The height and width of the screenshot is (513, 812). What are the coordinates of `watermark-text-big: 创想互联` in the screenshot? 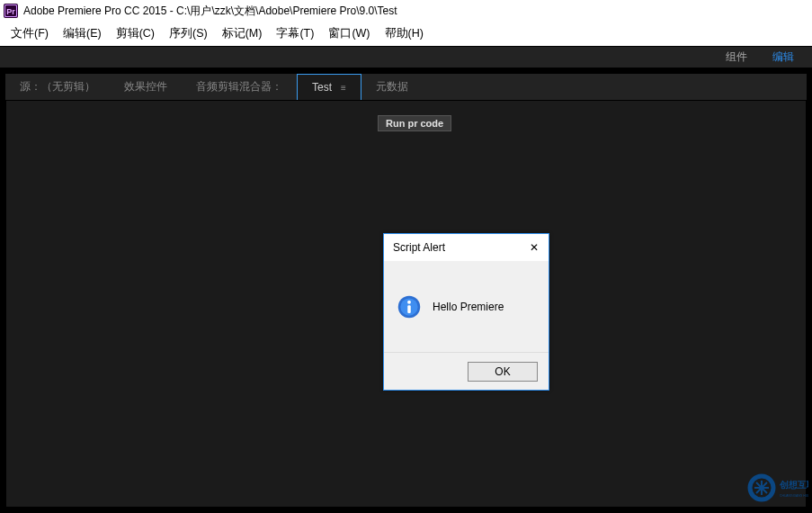 It's located at (793, 484).